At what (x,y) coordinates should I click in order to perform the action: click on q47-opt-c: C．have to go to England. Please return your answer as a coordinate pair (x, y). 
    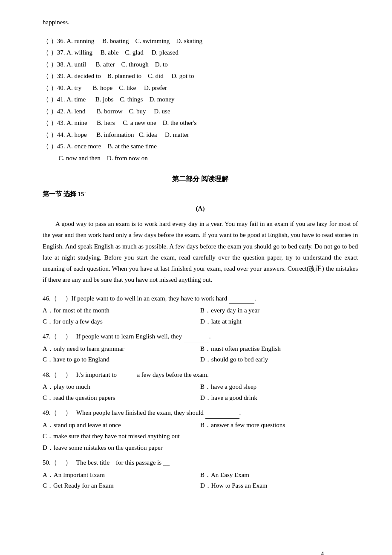
    Looking at the image, I should click on (121, 360).